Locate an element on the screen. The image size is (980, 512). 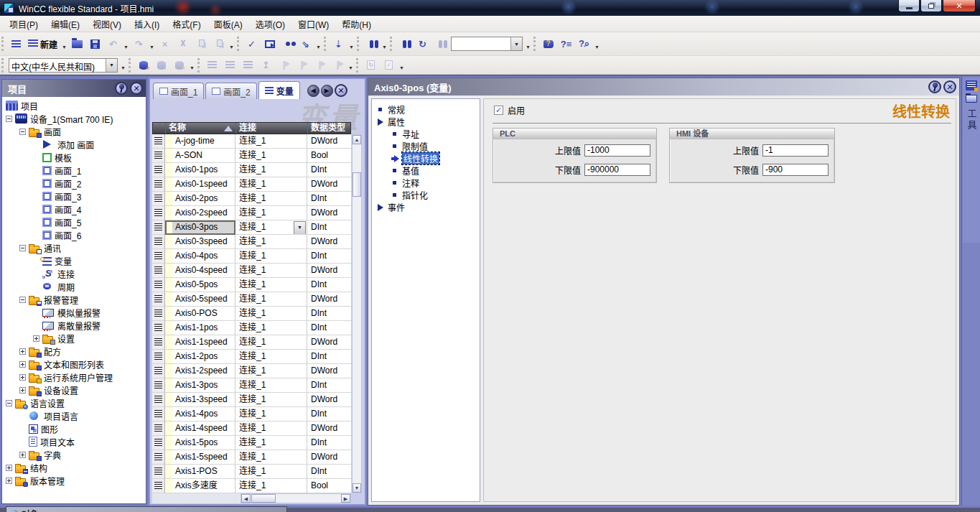
pin-icon is located at coordinates (935, 87).